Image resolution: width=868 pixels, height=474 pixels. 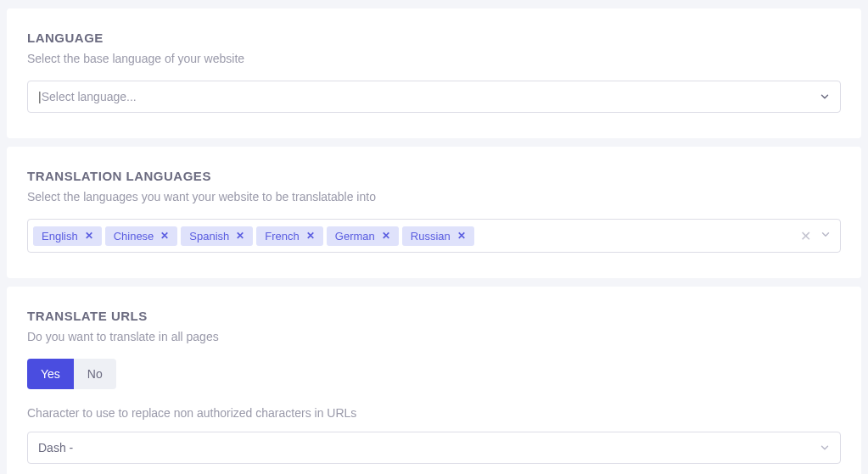 What do you see at coordinates (434, 37) in the screenshot?
I see `language-title: LANGUAGE` at bounding box center [434, 37].